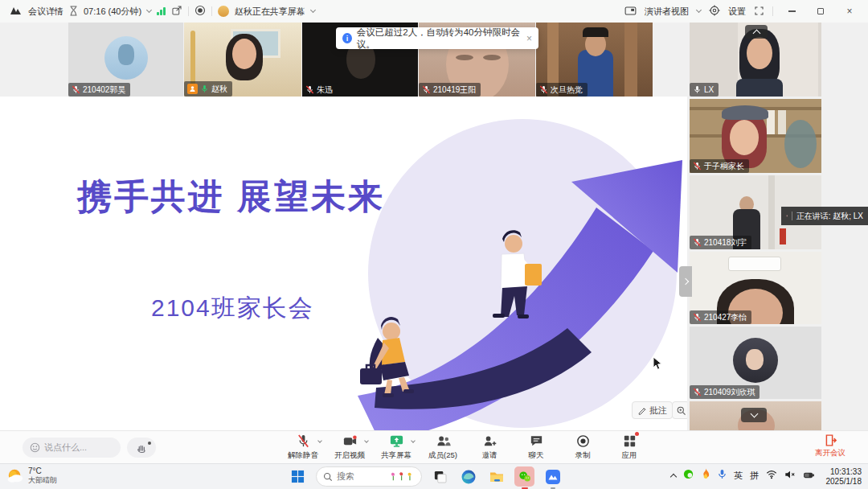 The height and width of the screenshot is (489, 868). What do you see at coordinates (204, 88) in the screenshot?
I see `mic-active-icon` at bounding box center [204, 88].